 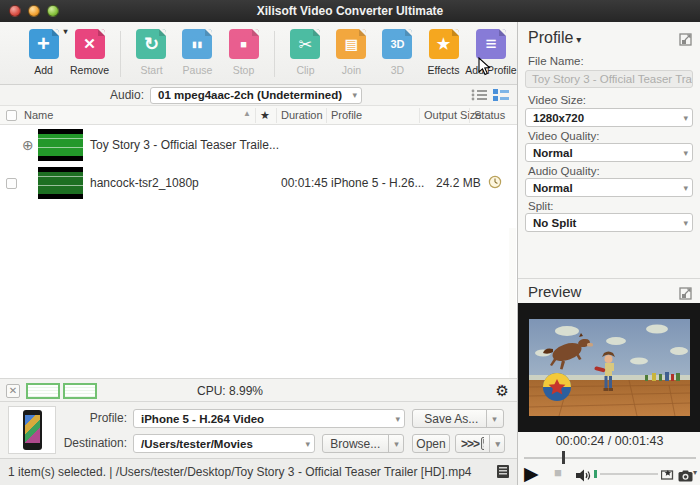 I want to click on column-header-duration: Duration, so click(x=302, y=115).